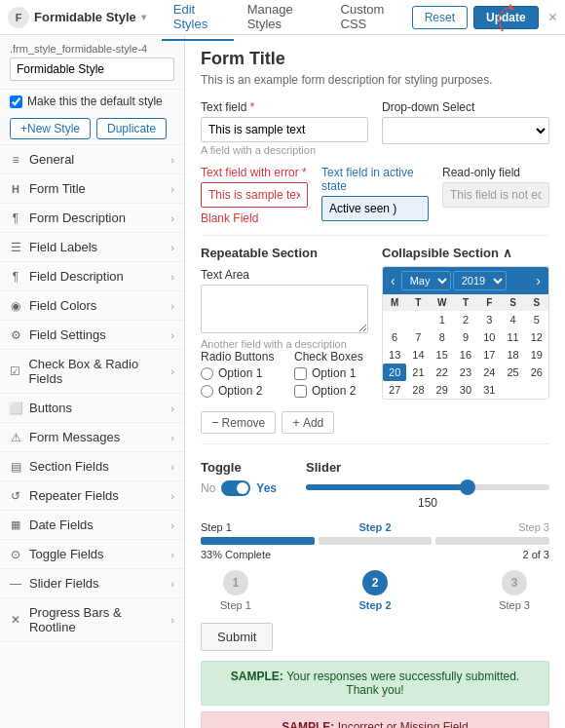 The height and width of the screenshot is (728, 565). I want to click on close-button: ×, so click(553, 18).